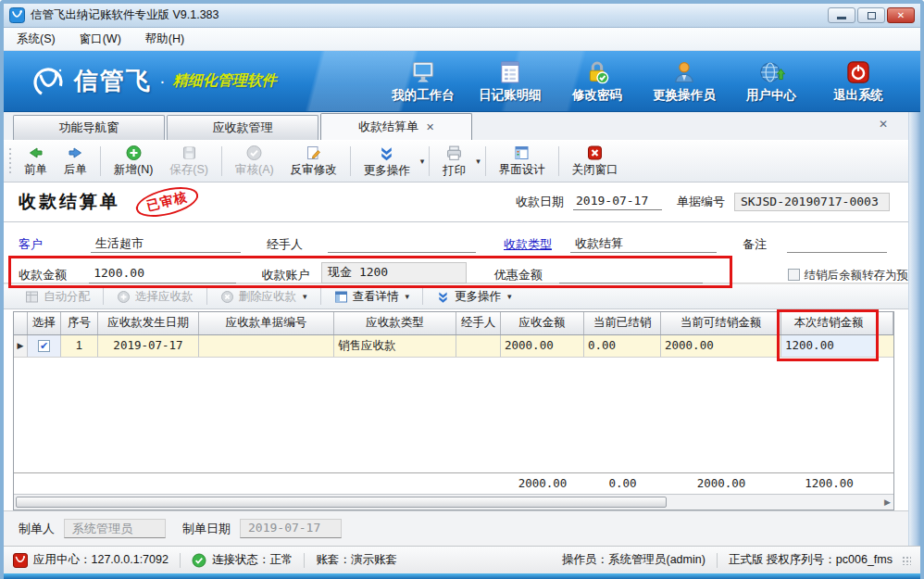 The image size is (924, 579). What do you see at coordinates (618, 202) in the screenshot?
I see `receipt-date-field: 2019-07-17` at bounding box center [618, 202].